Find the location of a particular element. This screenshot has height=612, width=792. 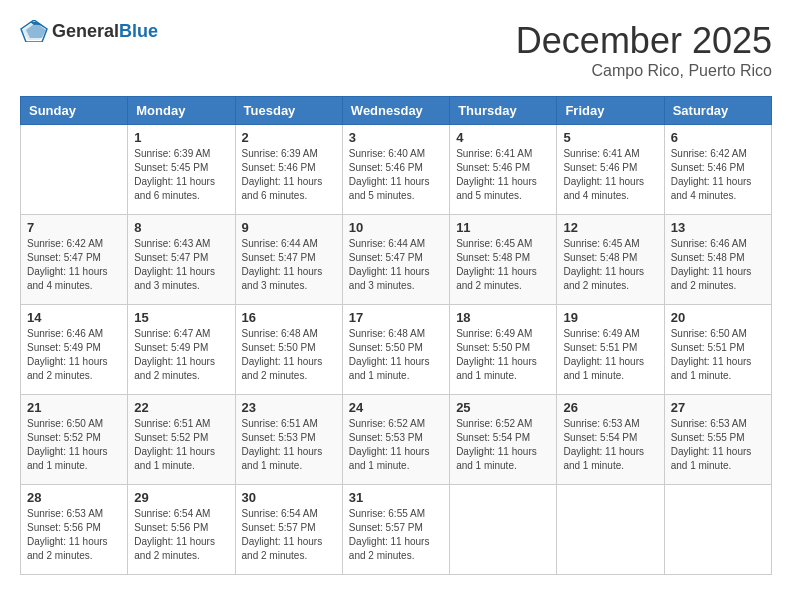

calendar-cell: 2Sunrise: 6:39 AM Sunset: 5:46 PM Daylig… is located at coordinates (288, 170).